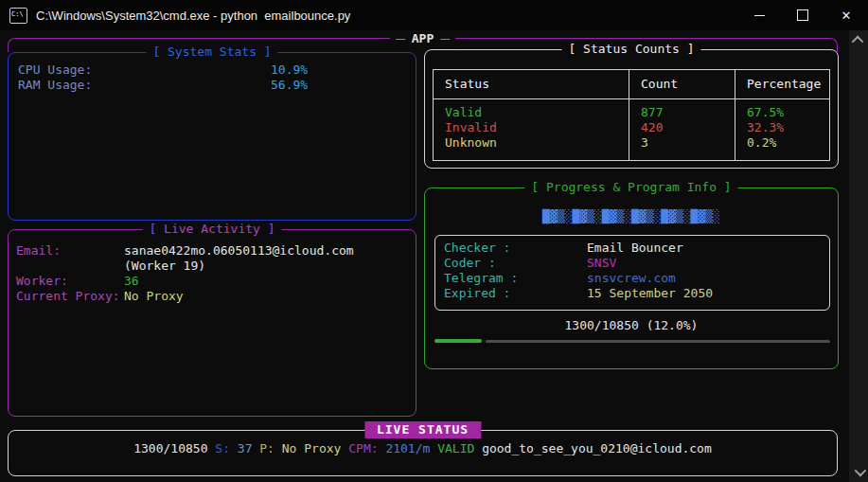 This screenshot has width=868, height=482. Describe the element at coordinates (70, 281) in the screenshot. I see `worker-label: Worker:` at that location.